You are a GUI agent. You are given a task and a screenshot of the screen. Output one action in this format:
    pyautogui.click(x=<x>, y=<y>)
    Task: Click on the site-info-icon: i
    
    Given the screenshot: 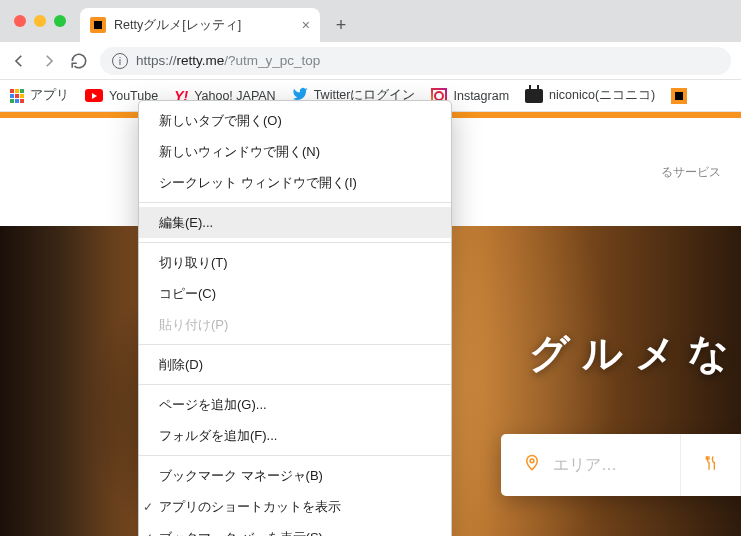 What is the action you would take?
    pyautogui.click(x=120, y=61)
    